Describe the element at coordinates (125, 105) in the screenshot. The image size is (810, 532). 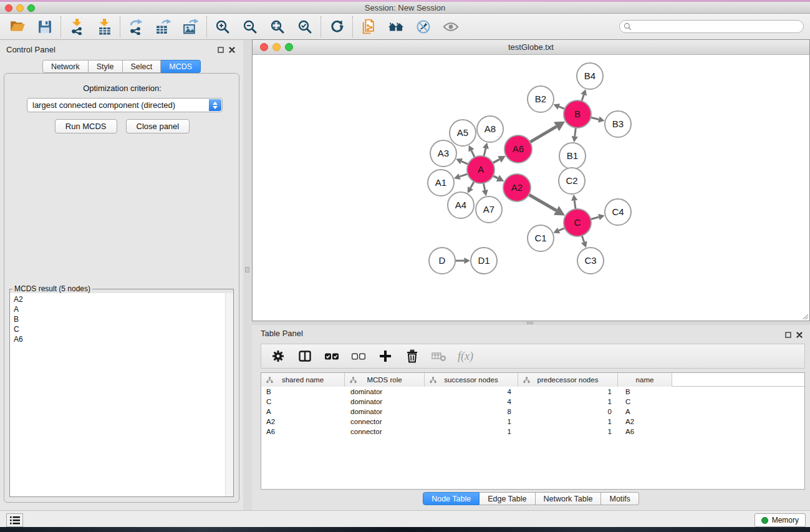
I see `criterion-dropdown: largest connected component (directed)` at that location.